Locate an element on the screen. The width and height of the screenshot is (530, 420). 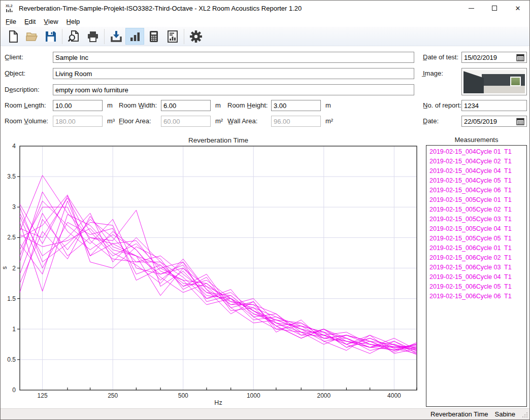
print-preview-button is located at coordinates (74, 37).